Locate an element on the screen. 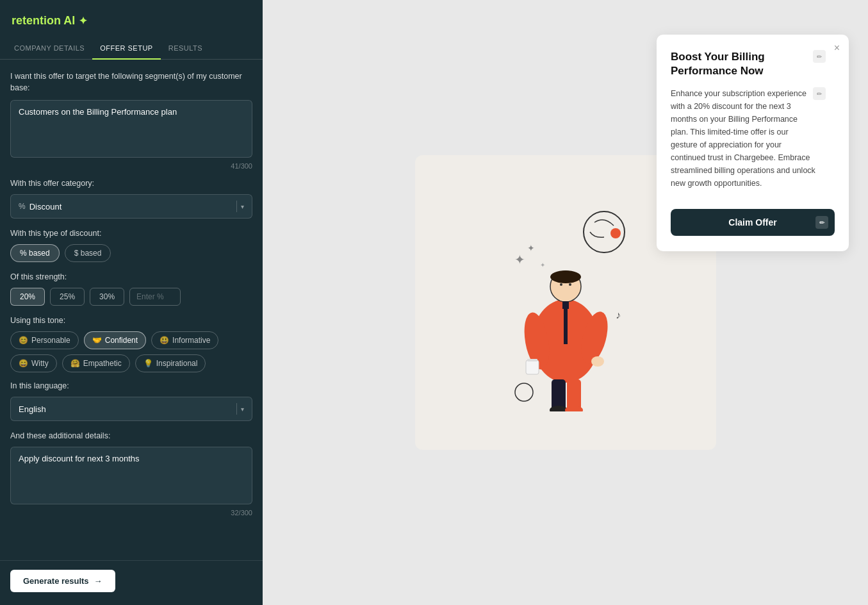  claim-btn-label: Claim Offer is located at coordinates (752, 222).